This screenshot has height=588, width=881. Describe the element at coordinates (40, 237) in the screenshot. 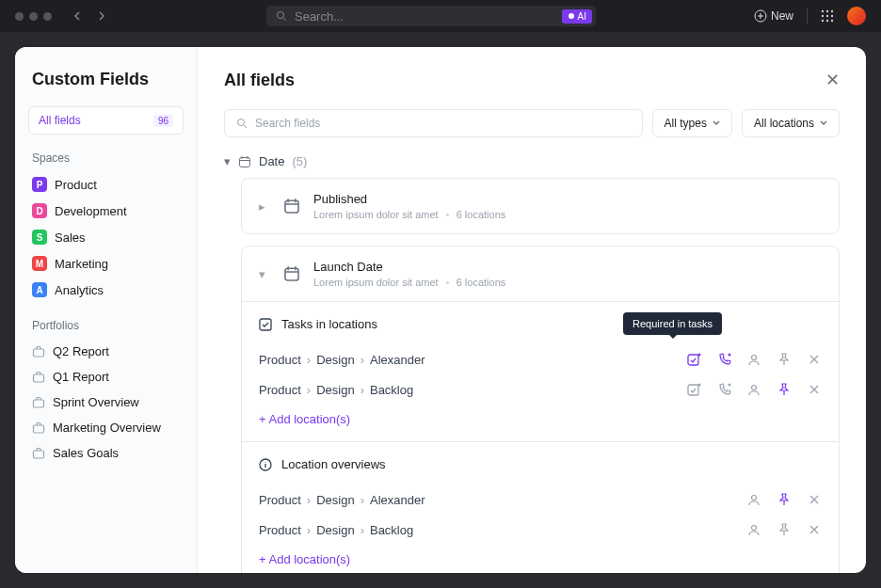

I see `space-icon: S` at that location.